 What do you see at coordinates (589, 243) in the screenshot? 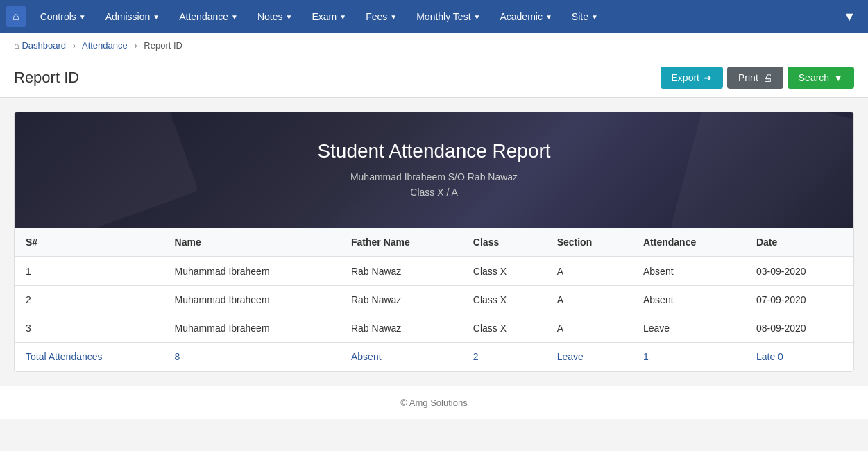
I see `col-section: Section` at bounding box center [589, 243].